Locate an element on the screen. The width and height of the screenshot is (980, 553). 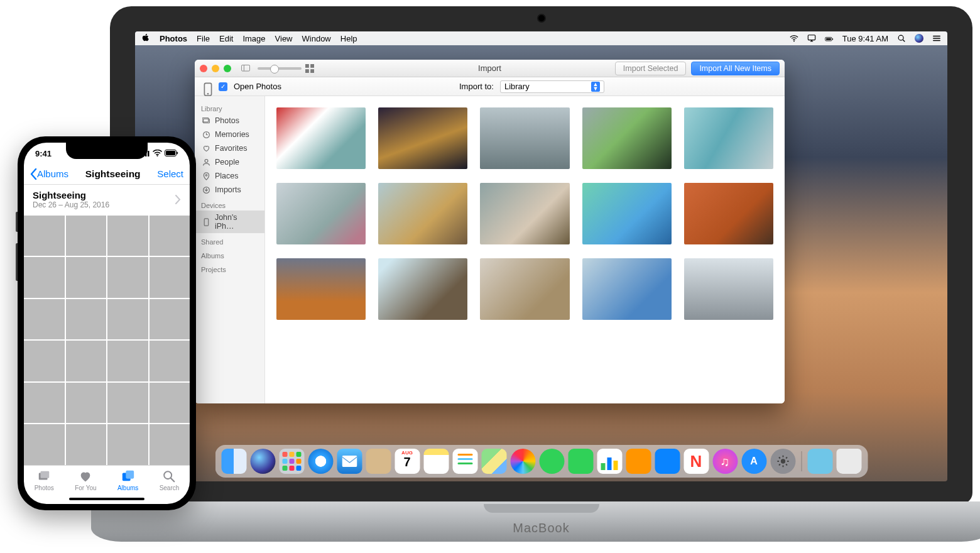
sidebar-item-memories: Memories is located at coordinates (230, 134).